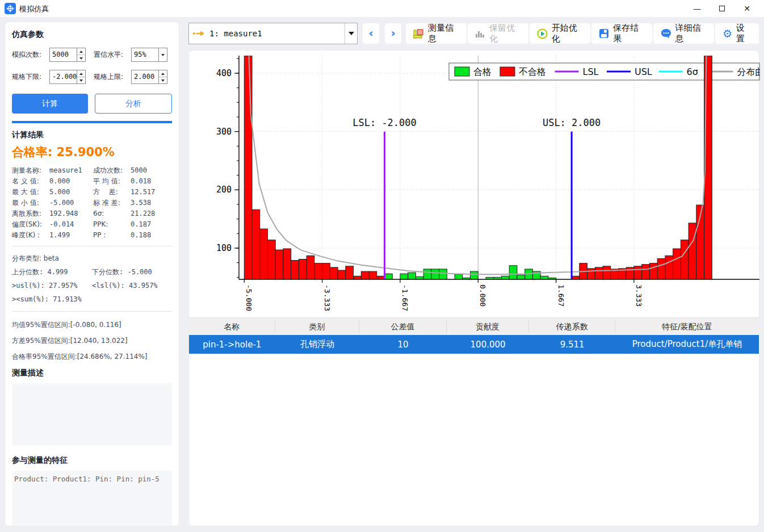  Describe the element at coordinates (51, 203) in the screenshot. I see `stat-item: 最 小 值:-5.000` at that location.